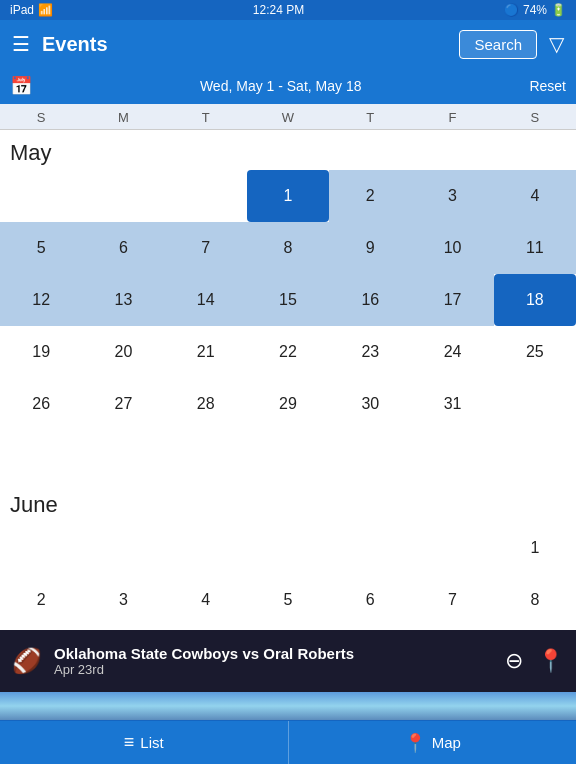  What do you see at coordinates (535, 196) in the screenshot?
I see `may-day-4: 4` at bounding box center [535, 196].